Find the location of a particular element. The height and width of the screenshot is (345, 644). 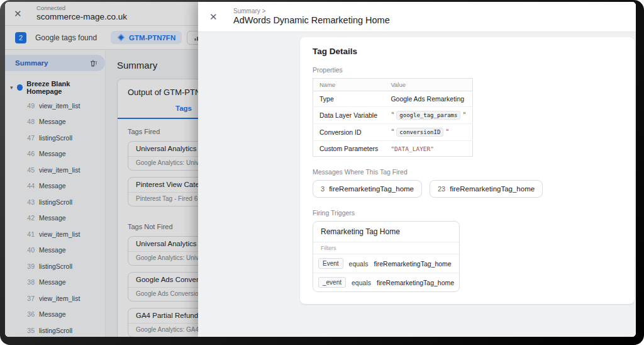

message-number: 23 is located at coordinates (441, 189).